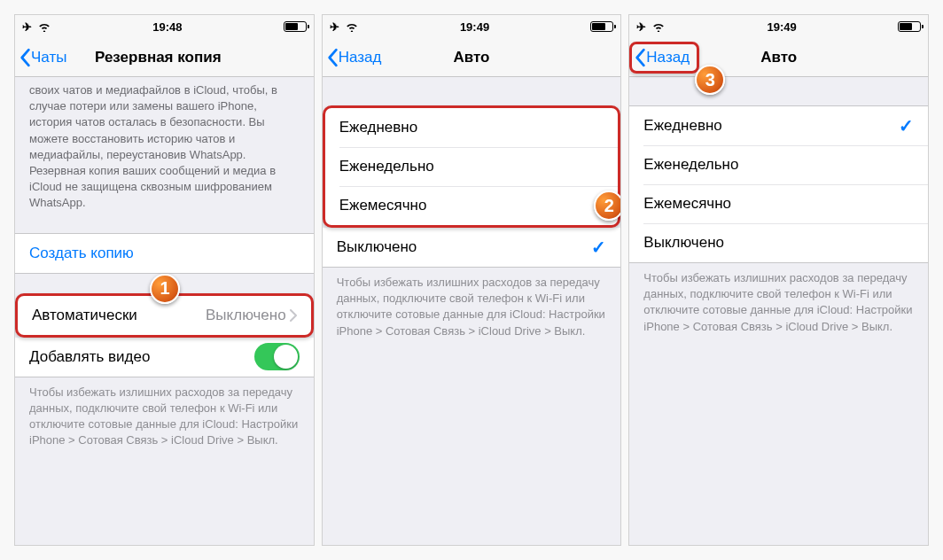 The image size is (943, 560). I want to click on nav-bar: Чаты Резервная копия, so click(165, 58).